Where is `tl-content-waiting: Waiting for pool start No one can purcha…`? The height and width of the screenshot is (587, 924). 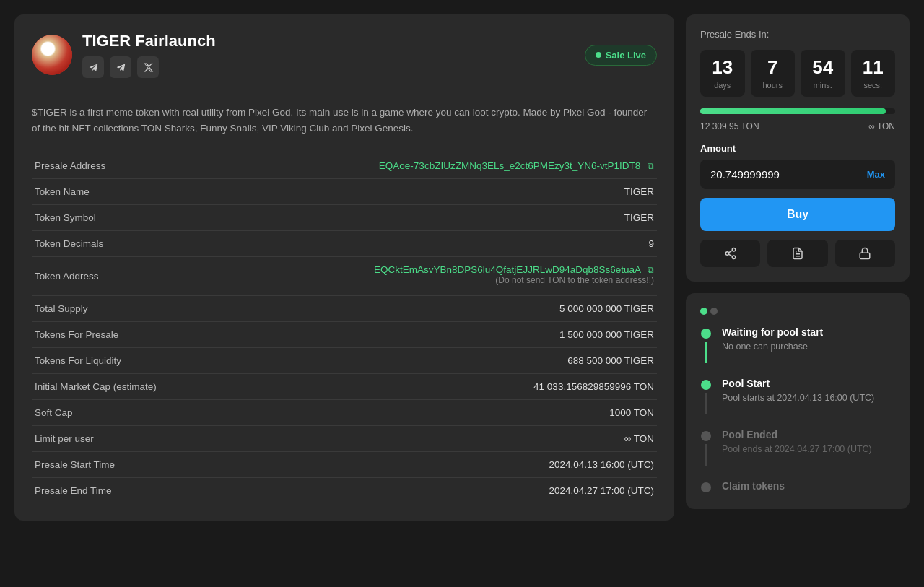 tl-content-waiting: Waiting for pool start No one can purcha… is located at coordinates (772, 345).